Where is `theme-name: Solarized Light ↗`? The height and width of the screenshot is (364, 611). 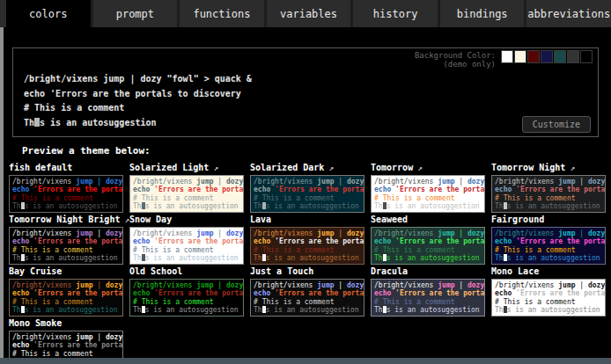 theme-name: Solarized Light ↗ is located at coordinates (187, 168).